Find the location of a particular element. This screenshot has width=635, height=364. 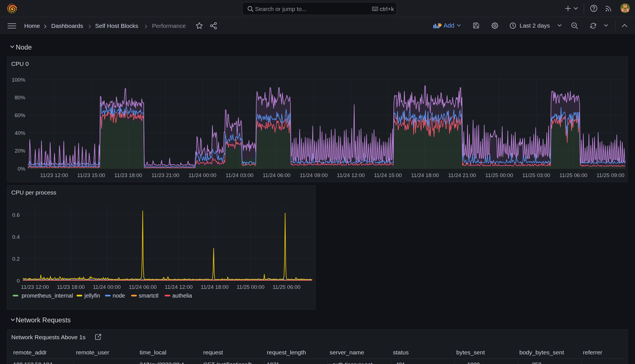

svg-text: 11/24 09:00 is located at coordinates (314, 175).